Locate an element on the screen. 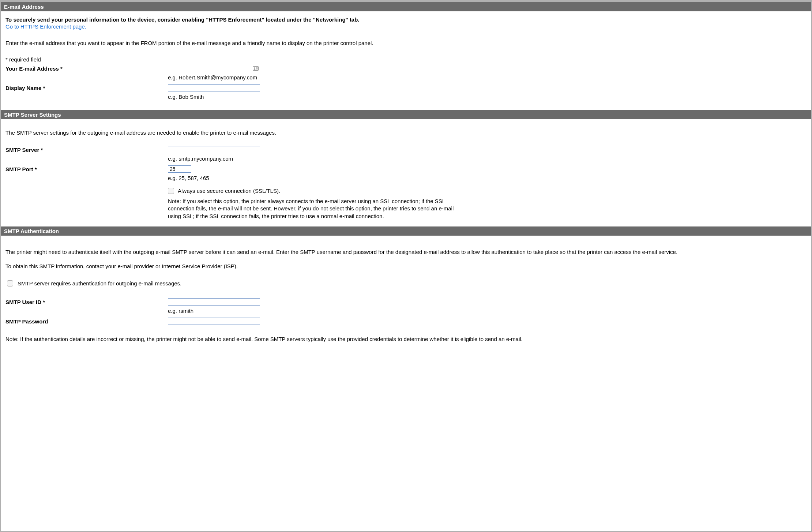  requires-auth-label: SMTP server requires authentication for … is located at coordinates (99, 283).